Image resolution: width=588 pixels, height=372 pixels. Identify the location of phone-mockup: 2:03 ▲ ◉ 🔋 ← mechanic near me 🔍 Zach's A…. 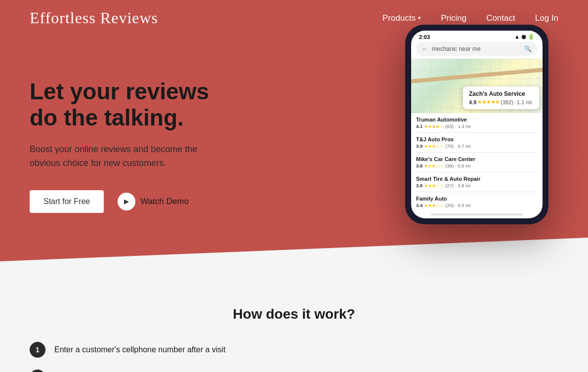
(477, 124).